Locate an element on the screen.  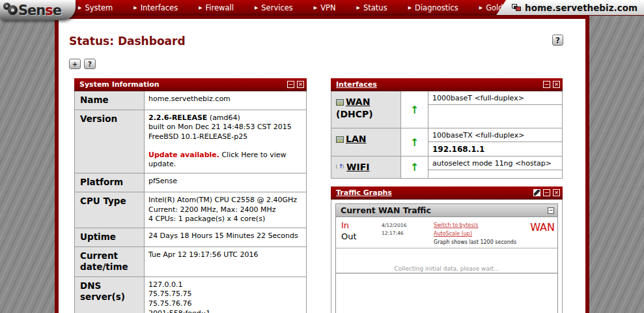
graph-options: Switch to bytes/s AutoScale (up) Graph s… is located at coordinates (482, 233).